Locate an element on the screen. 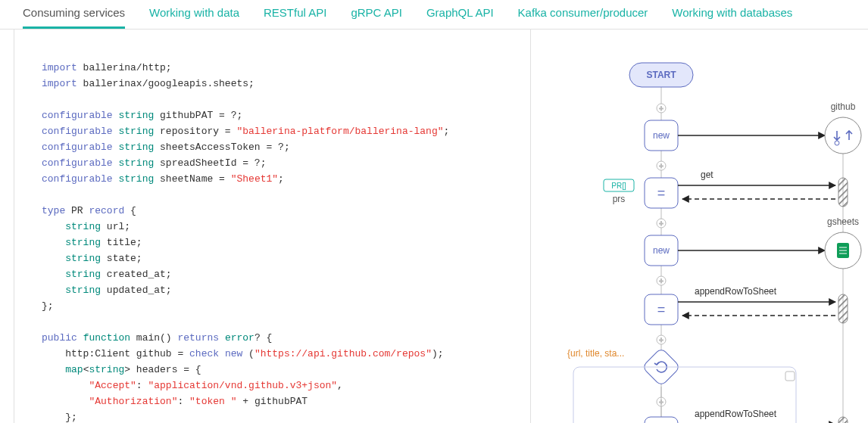 This screenshot has height=423, width=868. code-string: "ballerina-platform/ballerina-lang" is located at coordinates (339, 132).